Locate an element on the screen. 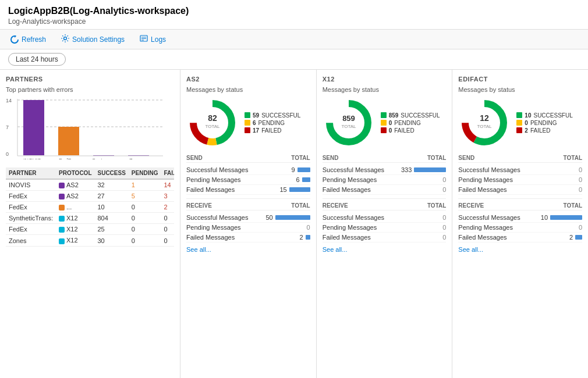 The width and height of the screenshot is (588, 378). pending-dot is located at coordinates (384, 123).